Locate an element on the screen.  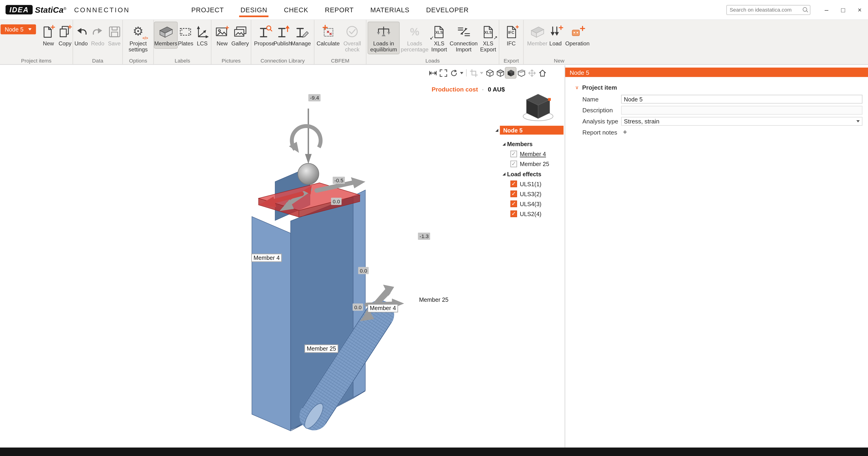
undo-button: Undo is located at coordinates (81, 35).